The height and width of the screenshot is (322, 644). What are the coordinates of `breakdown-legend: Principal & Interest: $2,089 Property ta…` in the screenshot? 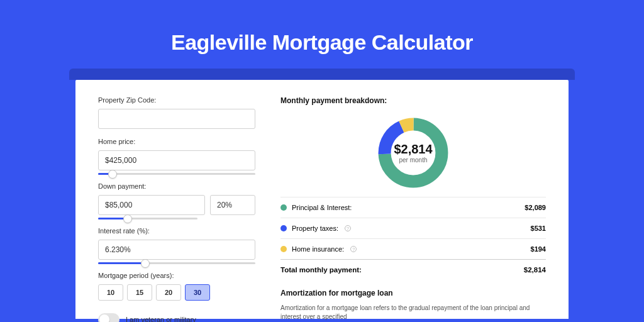 It's located at (413, 228).